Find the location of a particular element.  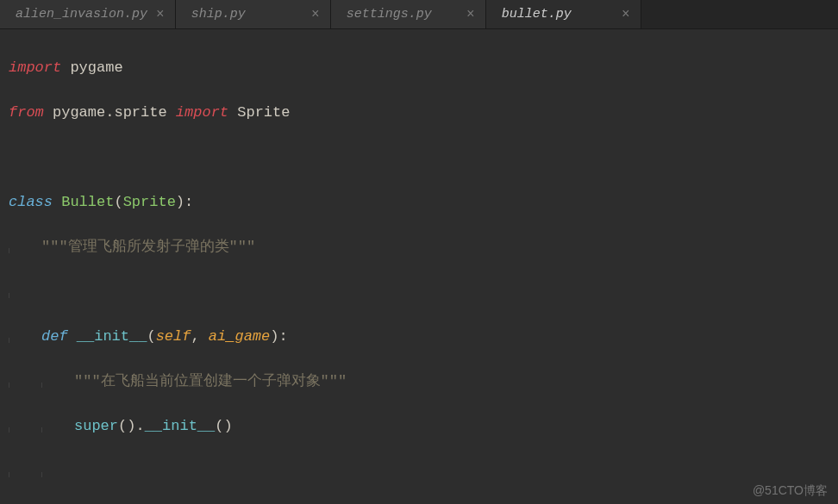

code-line: from pygame.sprite import Sprite is located at coordinates (419, 113).